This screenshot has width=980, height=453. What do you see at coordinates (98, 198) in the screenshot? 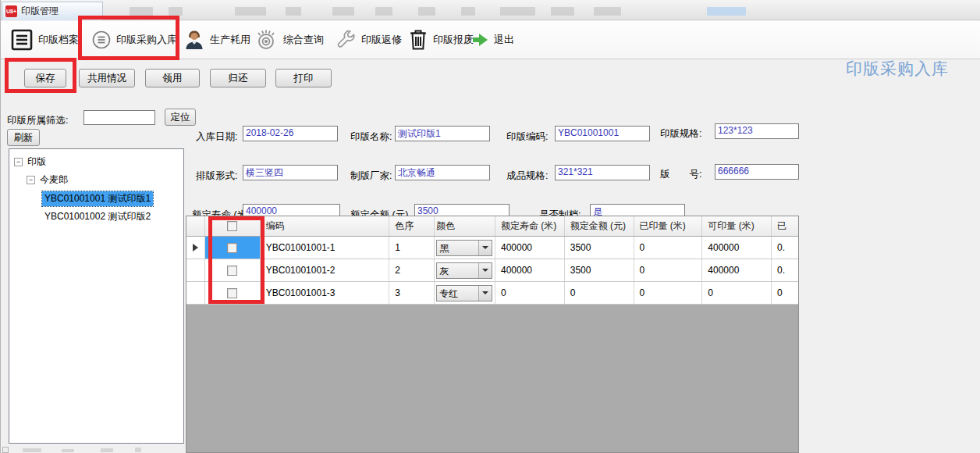
I see `tree-node-label-selected: YBC01001001 测试印版1` at bounding box center [98, 198].